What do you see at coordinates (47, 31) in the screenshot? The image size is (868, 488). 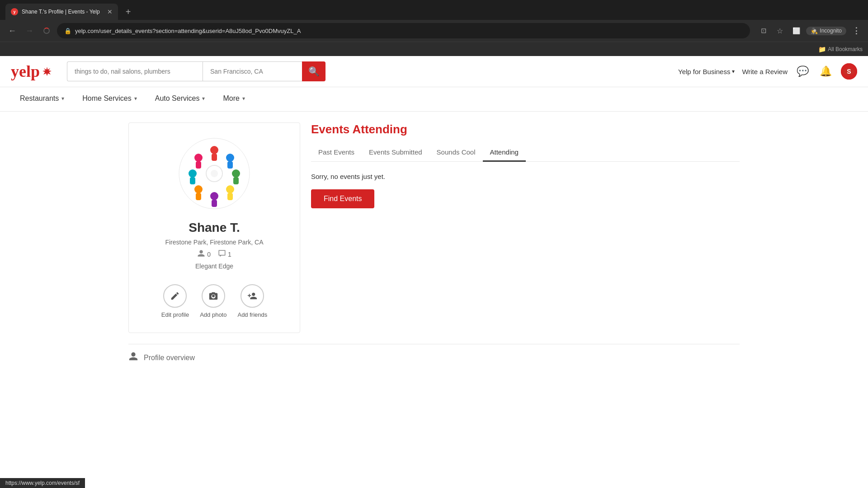 I see `reload-button` at bounding box center [47, 31].